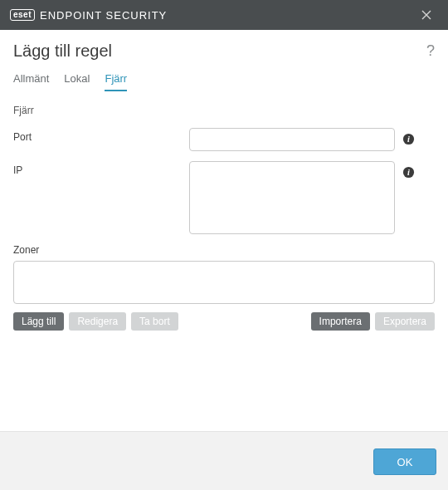 This screenshot has height=490, width=448. I want to click on close-icon, so click(426, 15).